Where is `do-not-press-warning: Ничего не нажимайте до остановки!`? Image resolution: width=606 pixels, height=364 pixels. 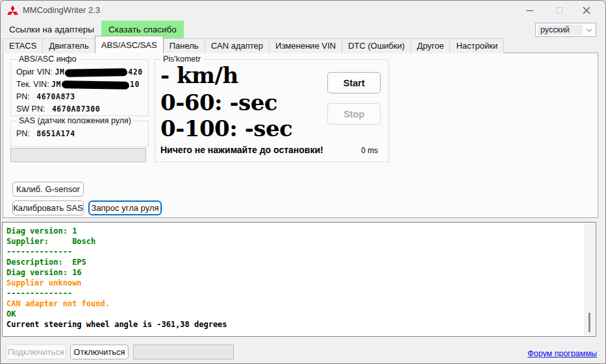
do-not-press-warning: Ничего не нажимайте до остановки! is located at coordinates (242, 150).